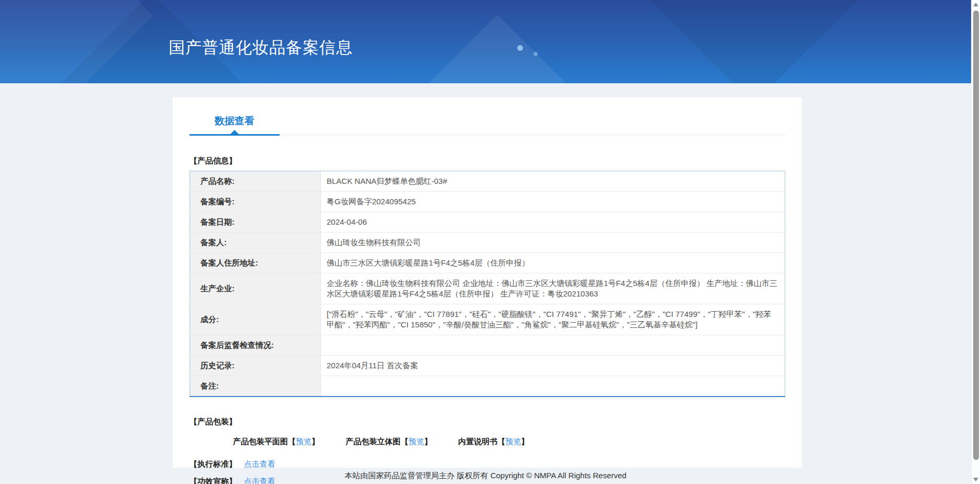 This screenshot has width=980, height=484. Describe the element at coordinates (487, 161) in the screenshot. I see `product-info-section-title: 【产品信息】` at that location.